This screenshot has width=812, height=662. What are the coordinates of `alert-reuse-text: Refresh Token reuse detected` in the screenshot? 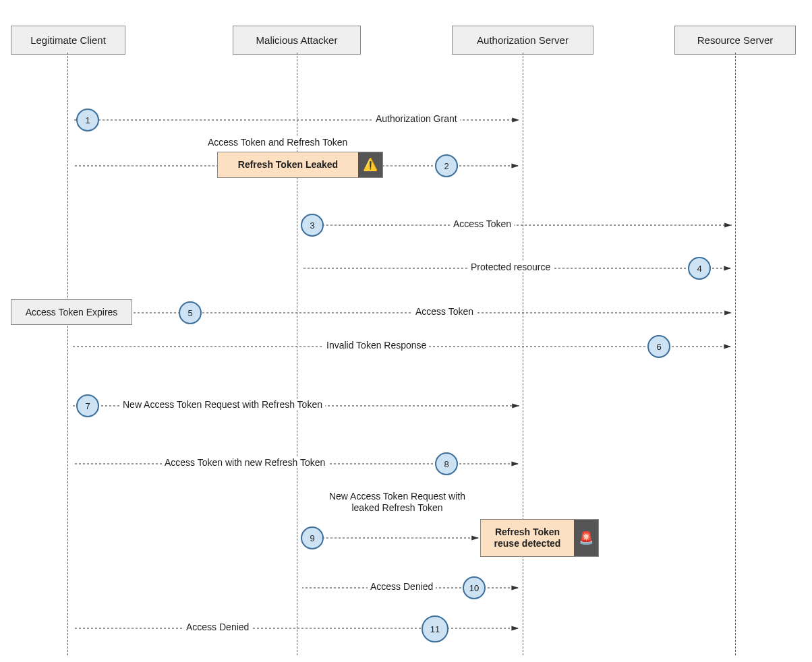 It's located at (527, 538).